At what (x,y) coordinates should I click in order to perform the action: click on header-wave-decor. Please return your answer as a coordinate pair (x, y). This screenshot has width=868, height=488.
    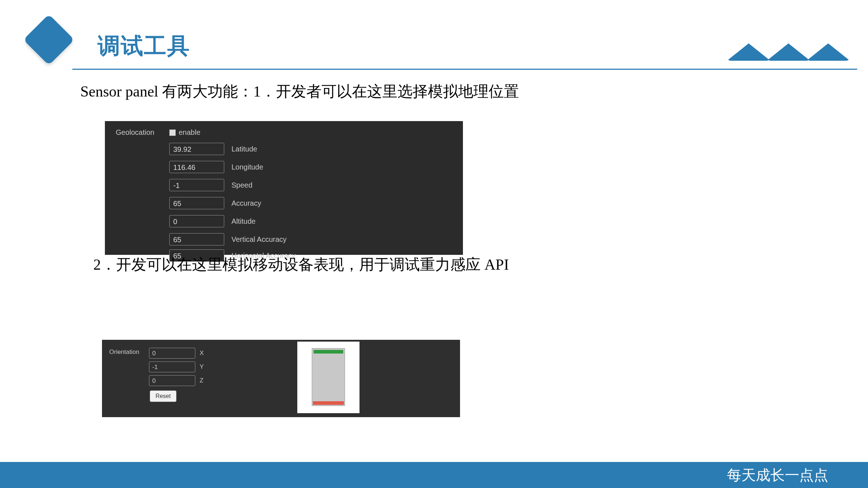
    Looking at the image, I should click on (788, 56).